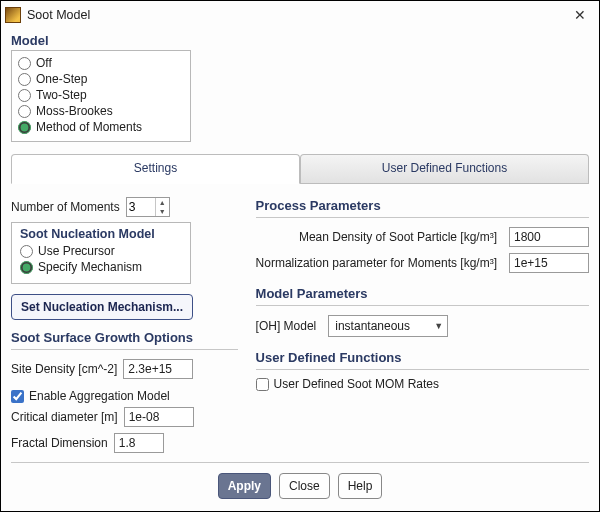  Describe the element at coordinates (100, 396) in the screenshot. I see `aggregation-label: Enable Aggregation Model` at that location.